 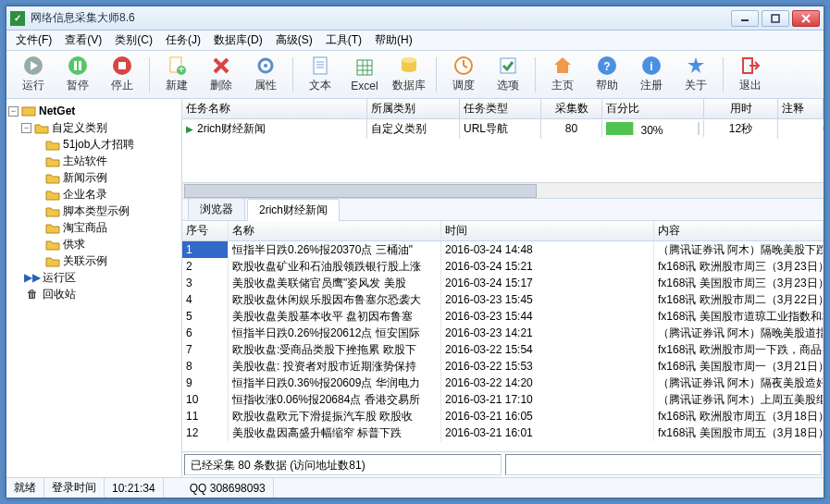 I want to click on help-button: ?帮助, so click(x=607, y=75).